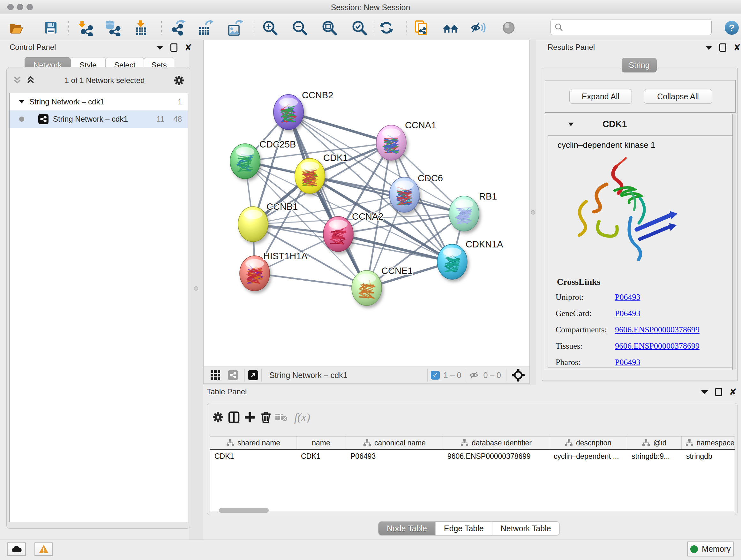 Image resolution: width=741 pixels, height=560 pixels. Describe the element at coordinates (253, 375) in the screenshot. I see `birds-eye-view-icon` at that location.